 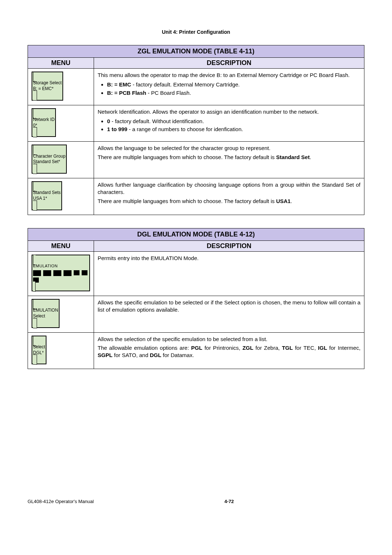 I want to click on opt-text: - factory default. Without identificatio…, so click(x=157, y=121).